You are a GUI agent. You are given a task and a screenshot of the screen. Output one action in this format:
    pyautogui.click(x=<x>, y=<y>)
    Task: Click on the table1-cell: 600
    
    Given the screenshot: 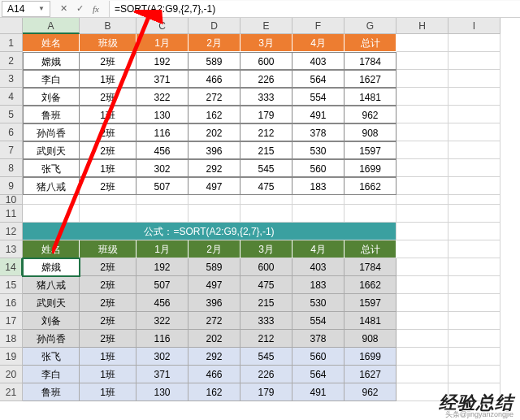 What is the action you would take?
    pyautogui.click(x=266, y=61)
    